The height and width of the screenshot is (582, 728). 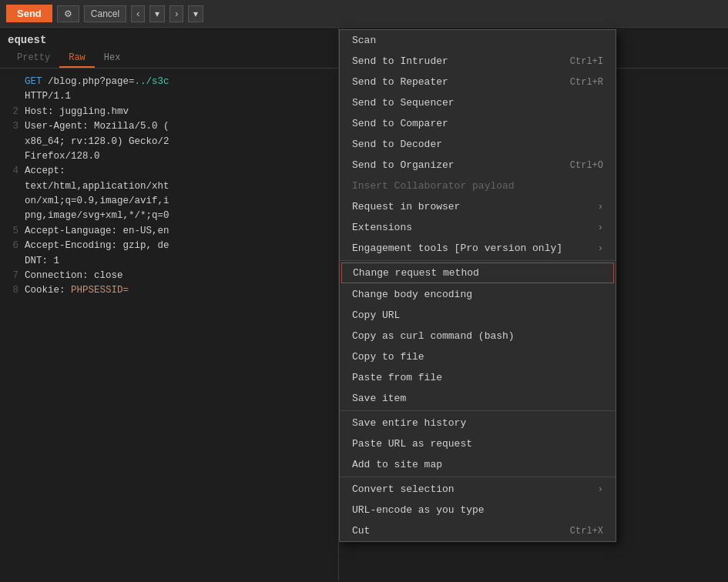 What do you see at coordinates (478, 377) in the screenshot?
I see `menu-item-paste-file: Paste from file` at bounding box center [478, 377].